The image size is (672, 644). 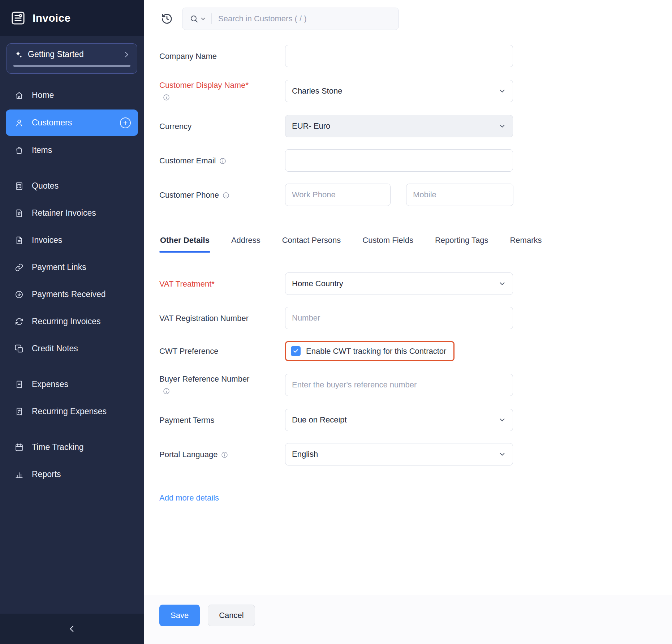 I want to click on bar-chart-icon, so click(x=19, y=475).